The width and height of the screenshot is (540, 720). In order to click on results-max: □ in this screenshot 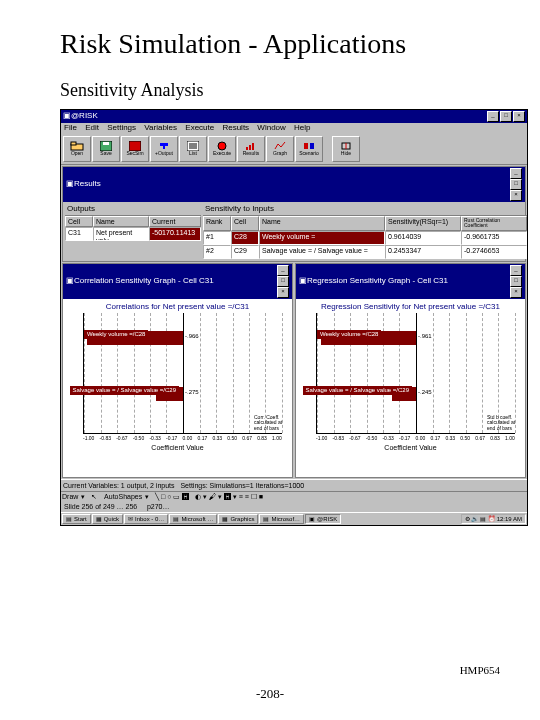, I will do `click(516, 184)`.